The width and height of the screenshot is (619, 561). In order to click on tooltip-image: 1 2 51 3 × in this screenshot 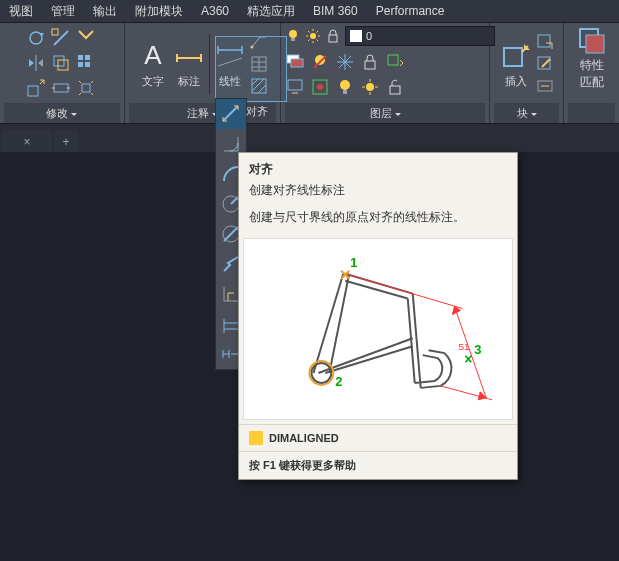, I will do `click(378, 329)`.